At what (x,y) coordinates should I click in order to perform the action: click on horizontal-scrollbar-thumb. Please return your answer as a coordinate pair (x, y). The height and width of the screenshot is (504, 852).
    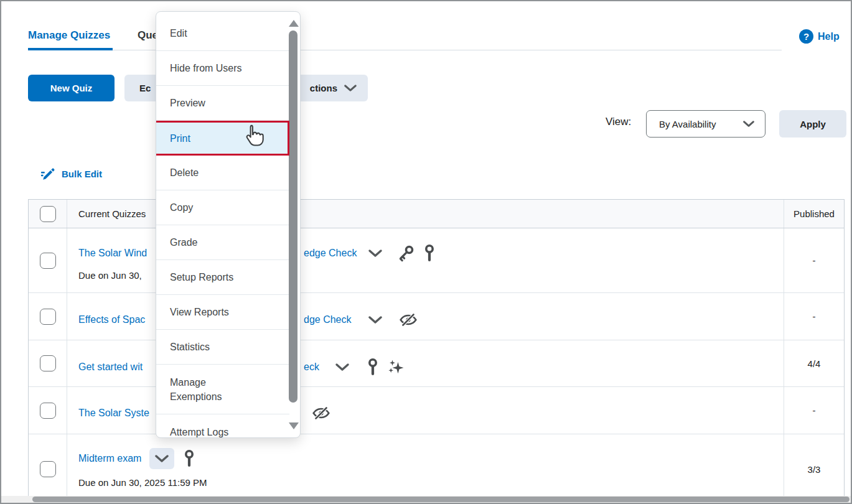
    Looking at the image, I should click on (441, 499).